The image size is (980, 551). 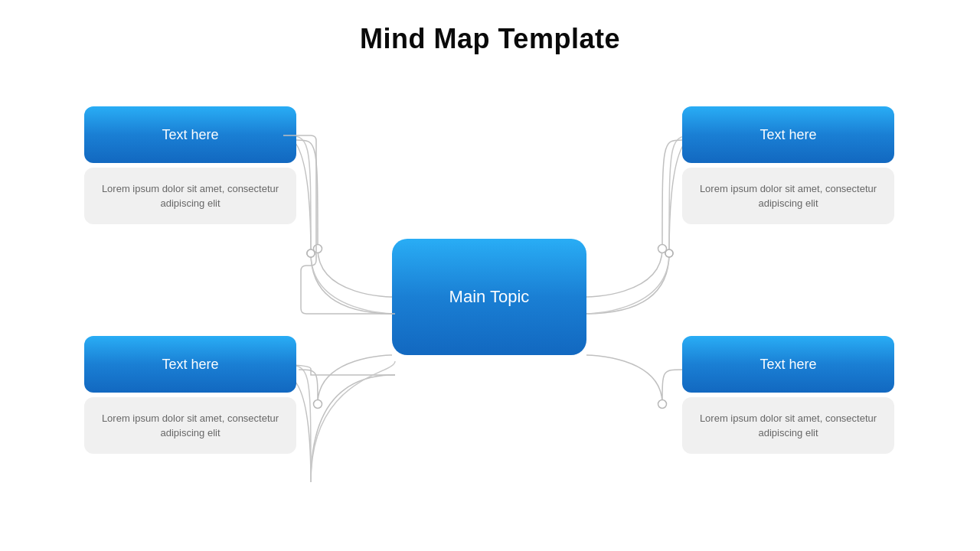 What do you see at coordinates (489, 297) in the screenshot?
I see `main-topic: Main Topic` at bounding box center [489, 297].